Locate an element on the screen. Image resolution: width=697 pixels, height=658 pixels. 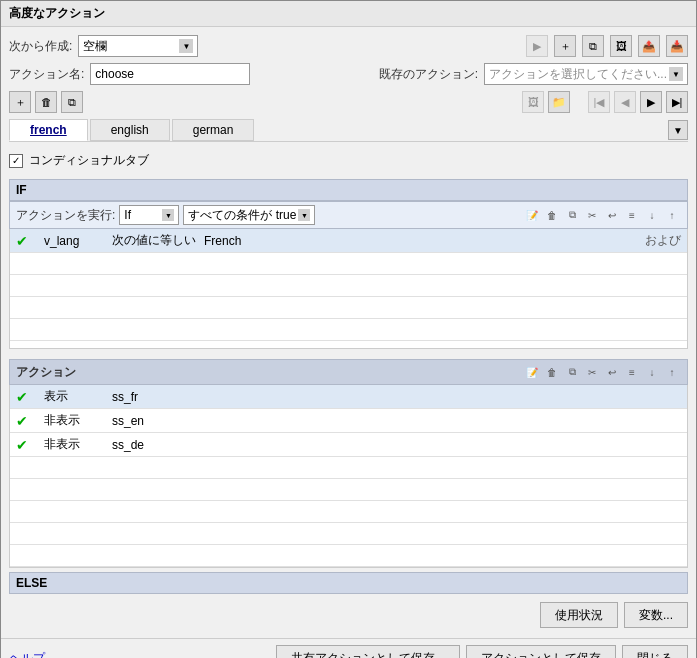
action-value-2: ss_de is located at coordinates (128, 445).